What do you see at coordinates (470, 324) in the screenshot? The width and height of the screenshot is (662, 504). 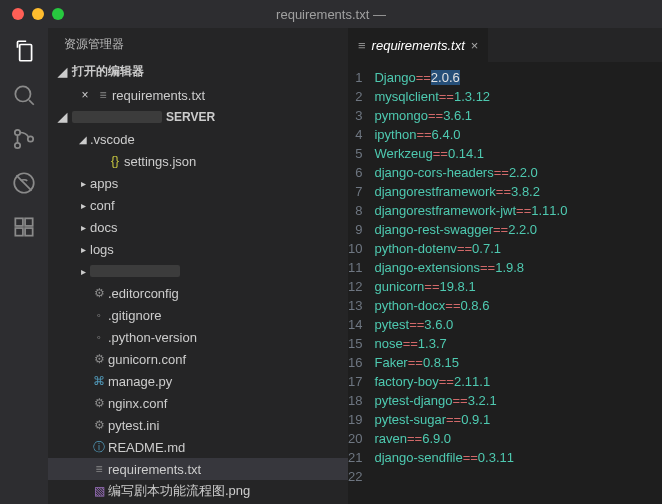 I see `code-line: pytest==3.6.0` at bounding box center [470, 324].